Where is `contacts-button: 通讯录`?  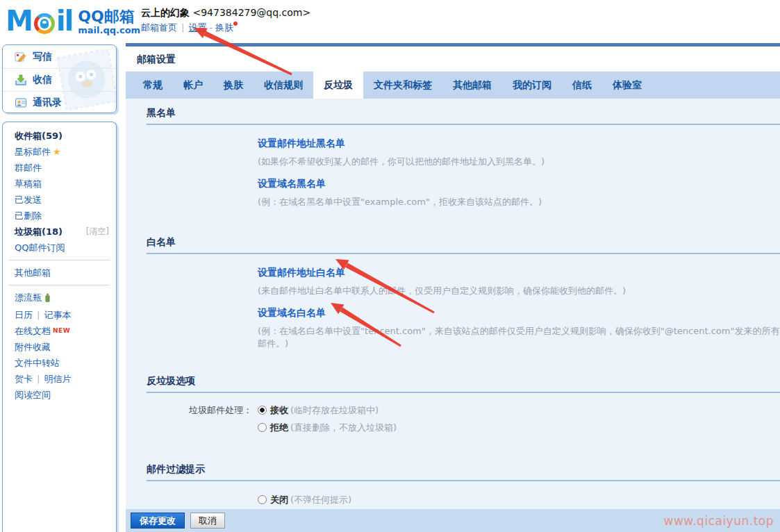 contacts-button: 通讯录 is located at coordinates (60, 102).